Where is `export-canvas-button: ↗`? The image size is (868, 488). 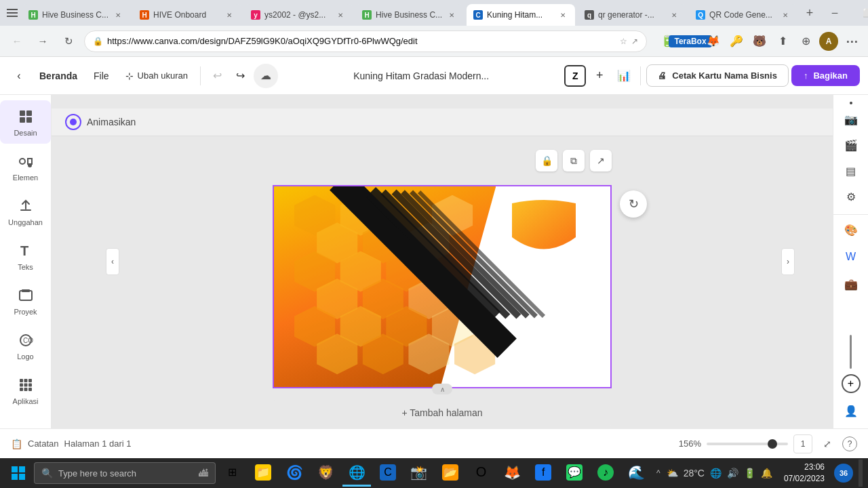
export-canvas-button: ↗ is located at coordinates (601, 161).